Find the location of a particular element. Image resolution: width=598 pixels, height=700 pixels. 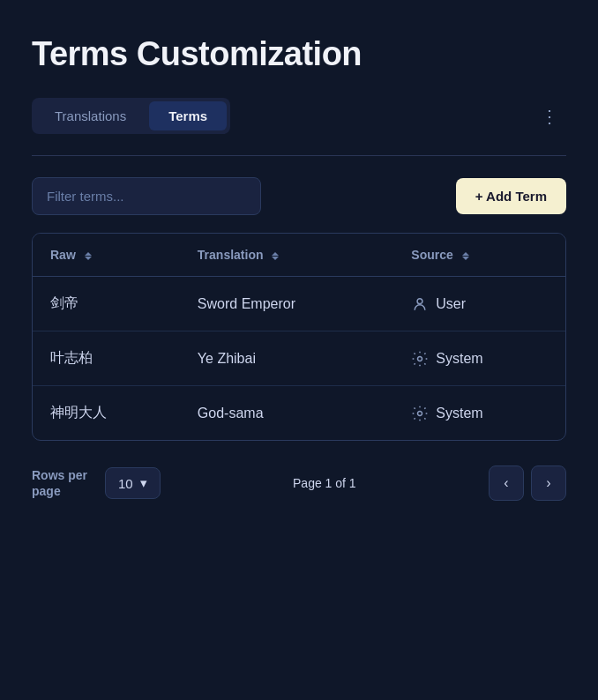

cell-source: User is located at coordinates (480, 304).